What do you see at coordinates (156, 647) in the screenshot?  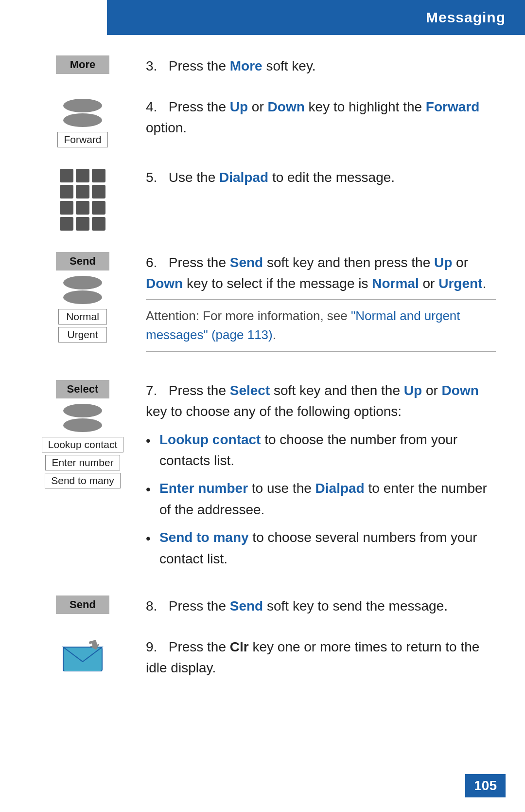 I see `step-9-num: 9.` at bounding box center [156, 647].